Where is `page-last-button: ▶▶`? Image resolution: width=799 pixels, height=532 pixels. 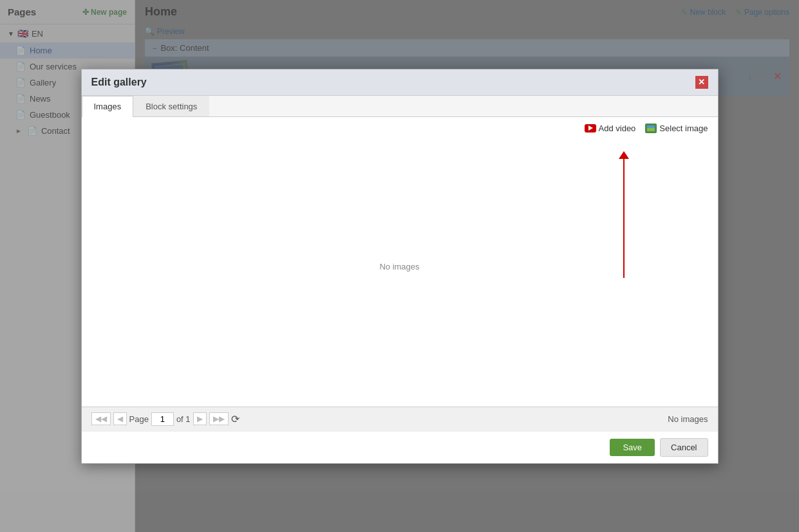 page-last-button: ▶▶ is located at coordinates (219, 419).